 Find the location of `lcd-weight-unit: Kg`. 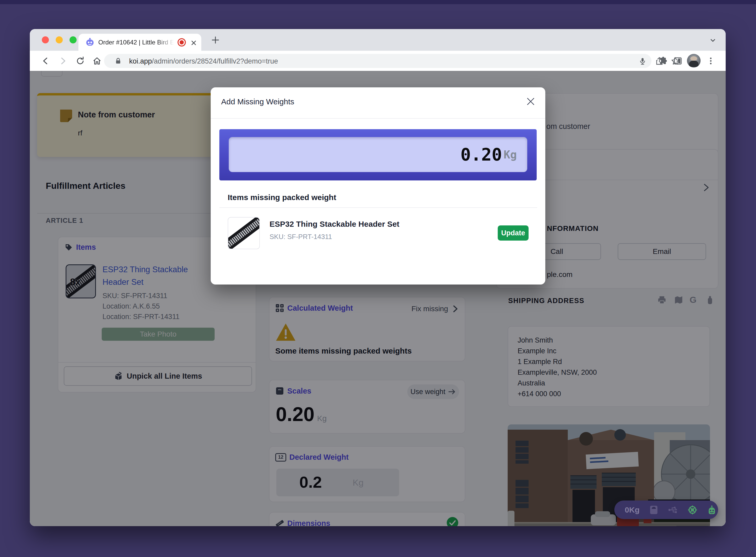

lcd-weight-unit: Kg is located at coordinates (510, 155).